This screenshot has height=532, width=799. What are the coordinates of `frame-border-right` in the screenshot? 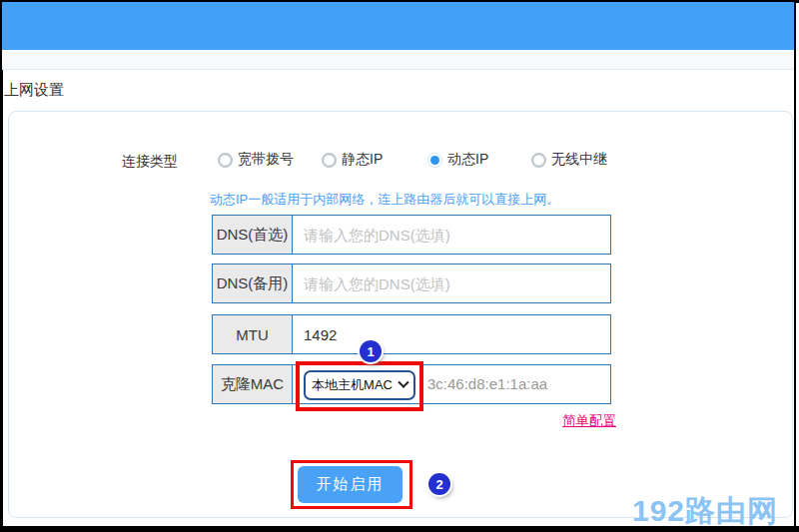 It's located at (795, 266).